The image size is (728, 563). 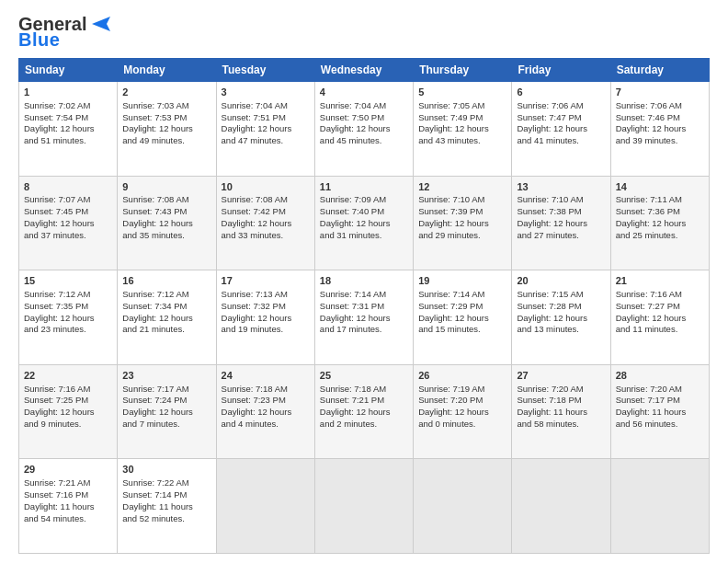 I want to click on day-number: 12, so click(x=462, y=188).